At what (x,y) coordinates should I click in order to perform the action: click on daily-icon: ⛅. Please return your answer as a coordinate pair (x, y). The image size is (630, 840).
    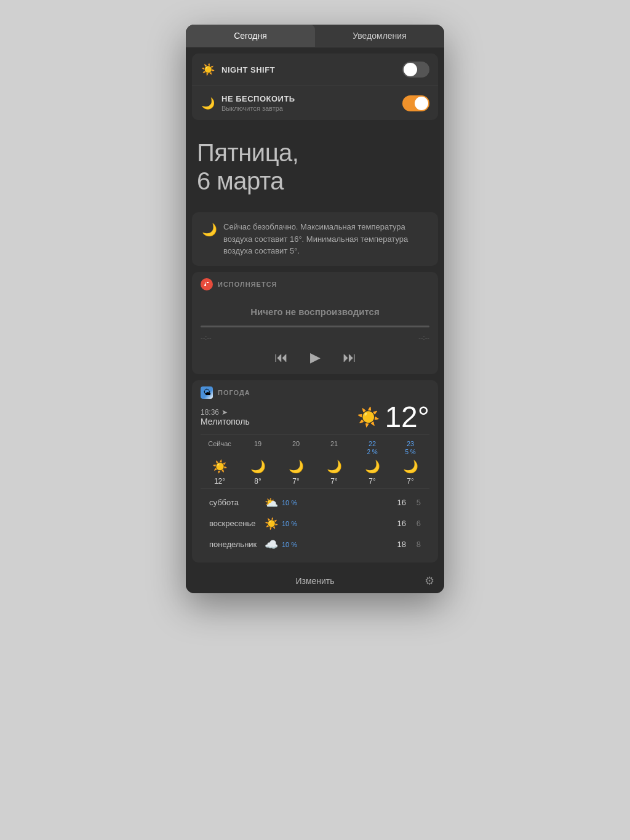
    Looking at the image, I should click on (271, 503).